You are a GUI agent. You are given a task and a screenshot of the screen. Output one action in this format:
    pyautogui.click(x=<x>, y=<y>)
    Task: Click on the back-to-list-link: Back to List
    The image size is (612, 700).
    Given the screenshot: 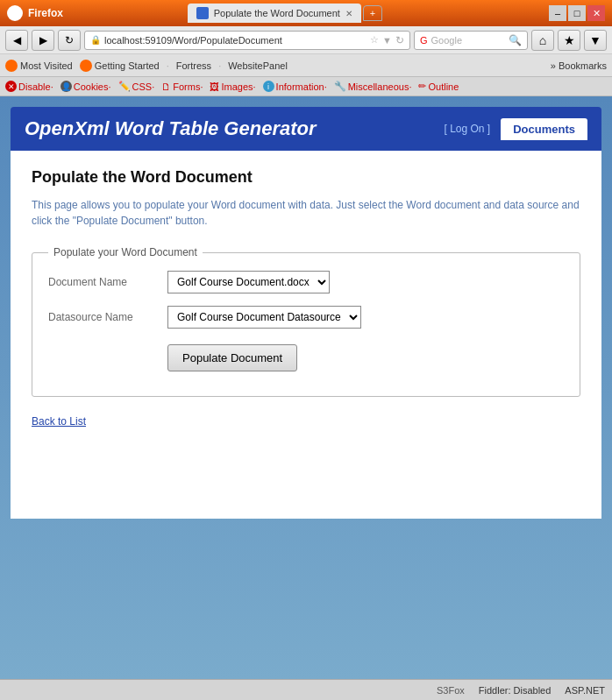 What is the action you would take?
    pyautogui.click(x=59, y=421)
    